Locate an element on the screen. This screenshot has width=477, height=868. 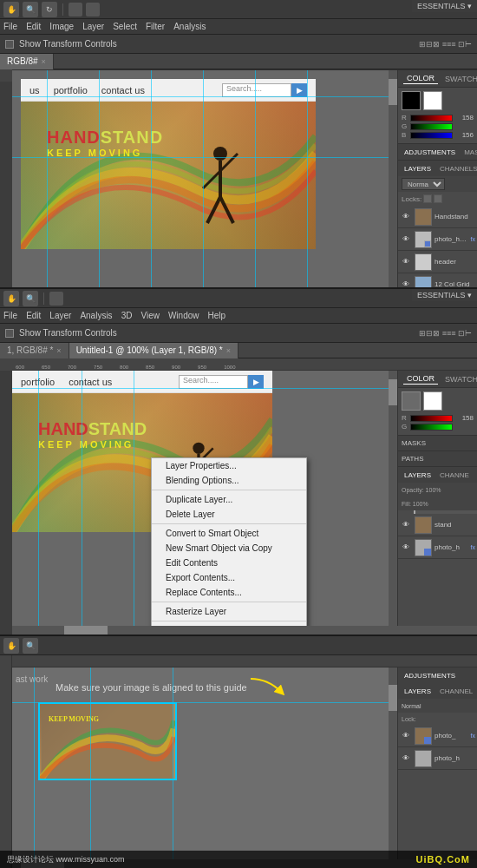
tab-1-rgb: 1, RGB/8# * × is located at coordinates (35, 351).